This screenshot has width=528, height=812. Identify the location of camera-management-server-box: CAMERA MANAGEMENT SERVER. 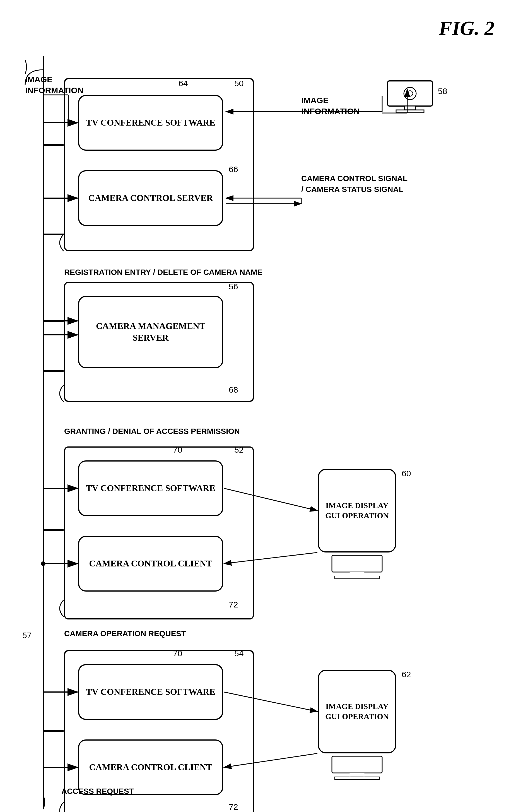
(151, 332).